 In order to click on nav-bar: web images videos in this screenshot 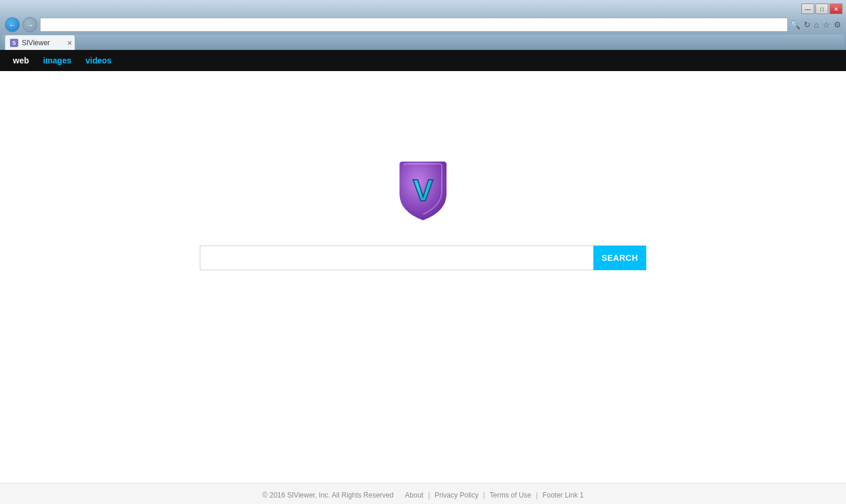, I will do `click(423, 61)`.